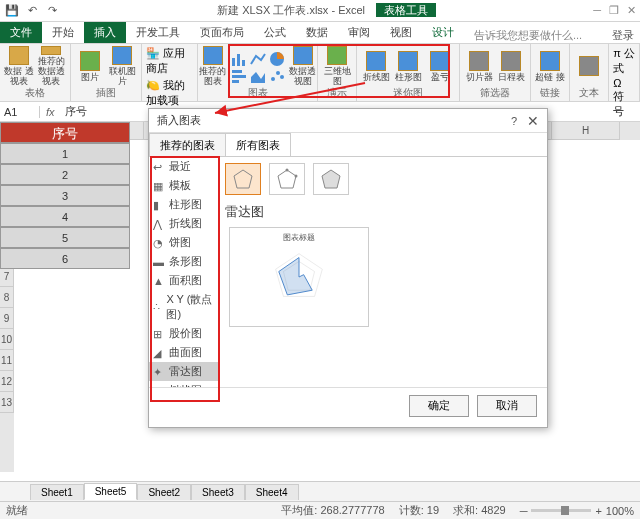 Image resolution: width=640 pixels, height=519 pixels. I want to click on column-chart-button, so click(240, 58).